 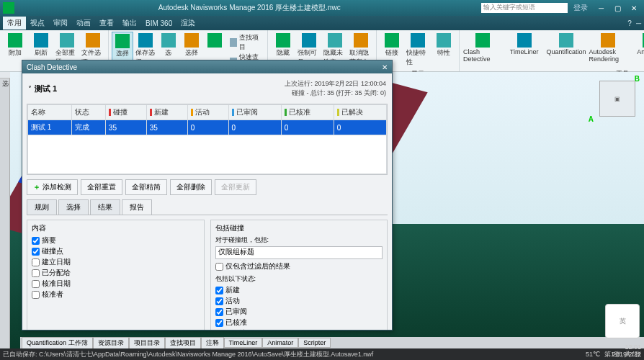 What do you see at coordinates (360, 112) in the screenshot?
I see `col-已解决: 已解决` at bounding box center [360, 112].